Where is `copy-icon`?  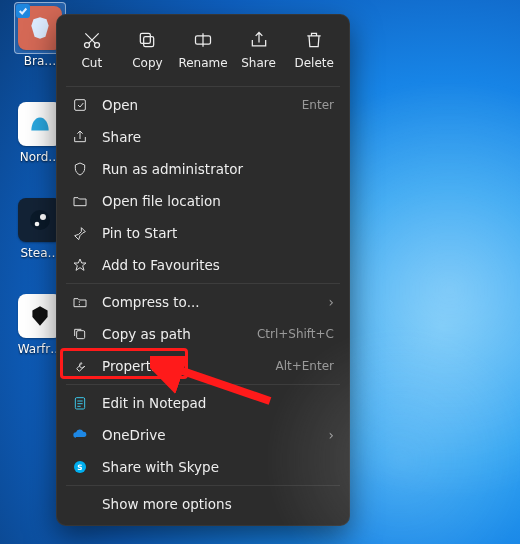
copy-icon is located at coordinates (147, 40).